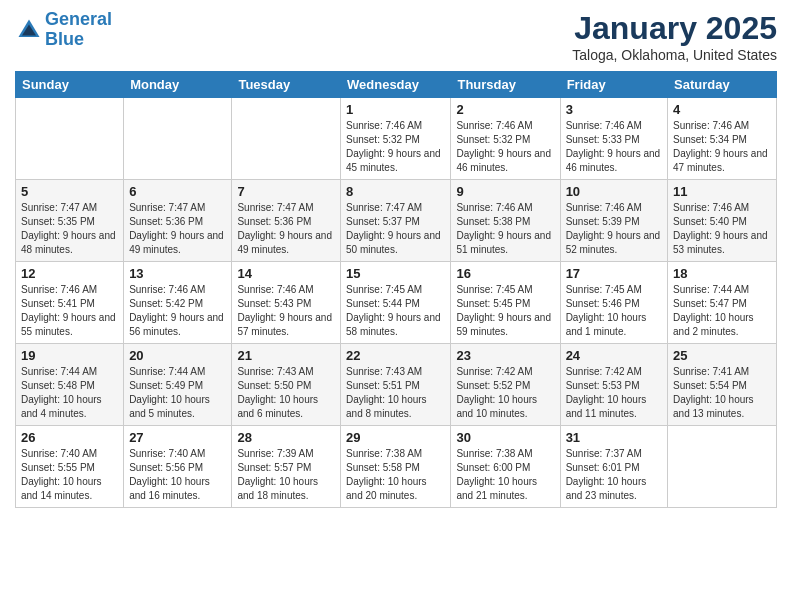 This screenshot has height=612, width=792. Describe the element at coordinates (396, 229) in the screenshot. I see `day-info: Sunrise: 7:47 AM Sunset: 5:37 PM Dayligh…` at that location.